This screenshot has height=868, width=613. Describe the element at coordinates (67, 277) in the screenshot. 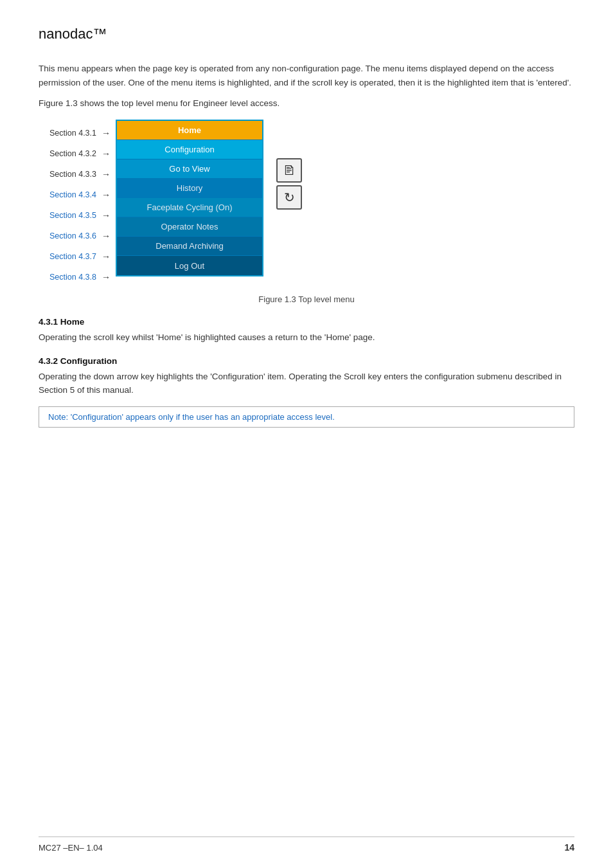

I see `section-link-s438: Section 4.3.8` at that location.